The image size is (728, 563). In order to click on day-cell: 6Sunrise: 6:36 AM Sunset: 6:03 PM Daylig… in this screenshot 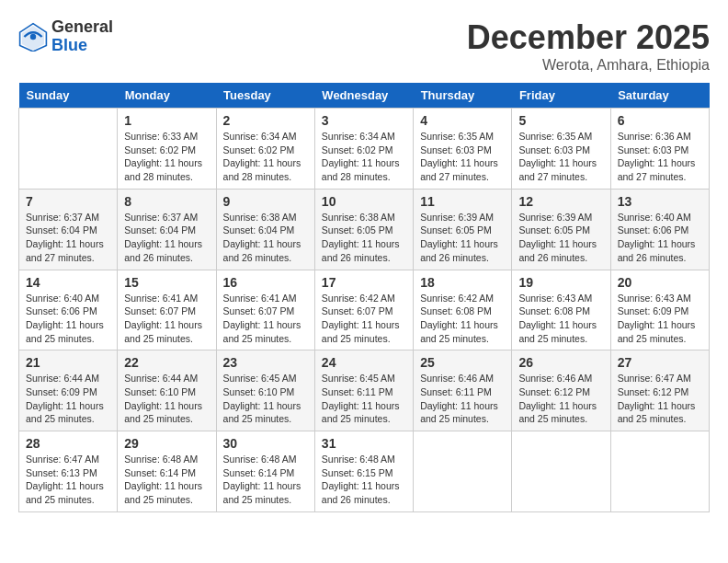, I will do `click(660, 149)`.